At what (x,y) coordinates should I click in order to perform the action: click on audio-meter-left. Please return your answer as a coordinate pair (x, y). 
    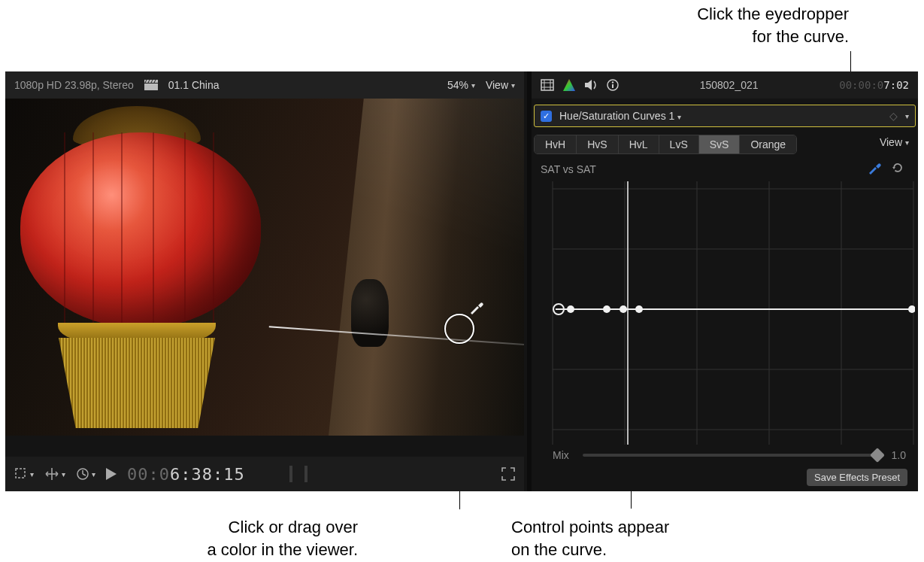
    Looking at the image, I should click on (291, 474).